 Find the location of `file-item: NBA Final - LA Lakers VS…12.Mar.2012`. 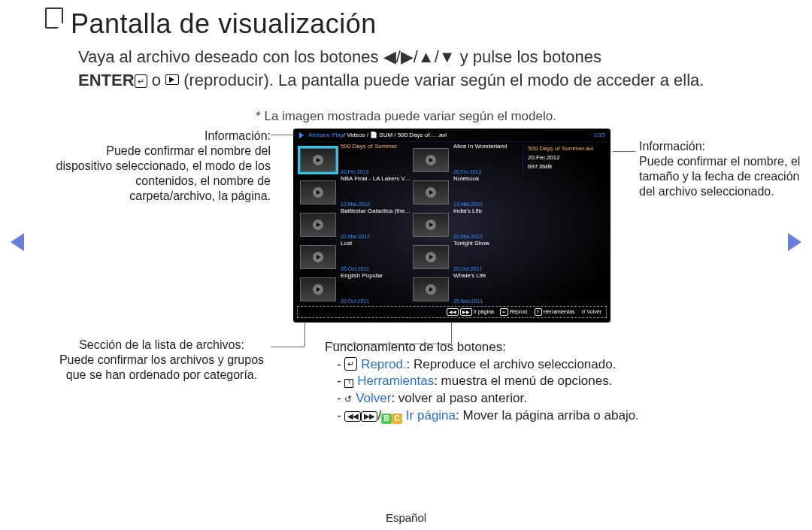

file-item: NBA Final - LA Lakers VS…12.Mar.2012 is located at coordinates (356, 192).